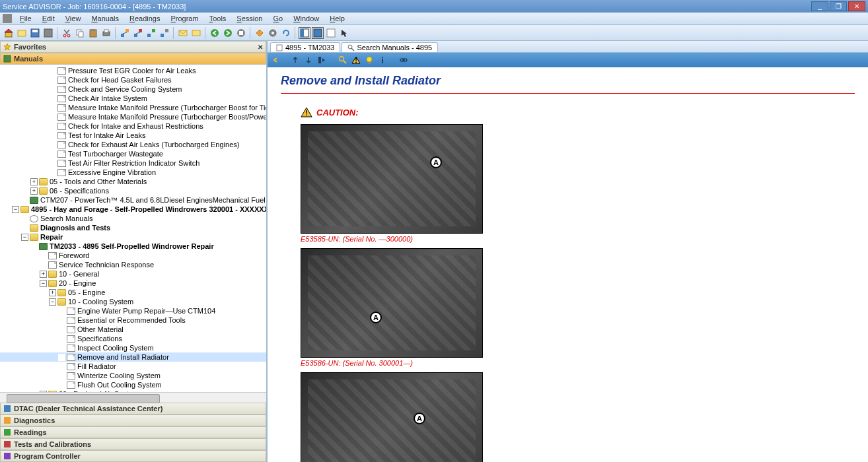 This screenshot has width=868, height=462. Describe the element at coordinates (183, 33) in the screenshot. I see `tb-mail-icon` at that location.